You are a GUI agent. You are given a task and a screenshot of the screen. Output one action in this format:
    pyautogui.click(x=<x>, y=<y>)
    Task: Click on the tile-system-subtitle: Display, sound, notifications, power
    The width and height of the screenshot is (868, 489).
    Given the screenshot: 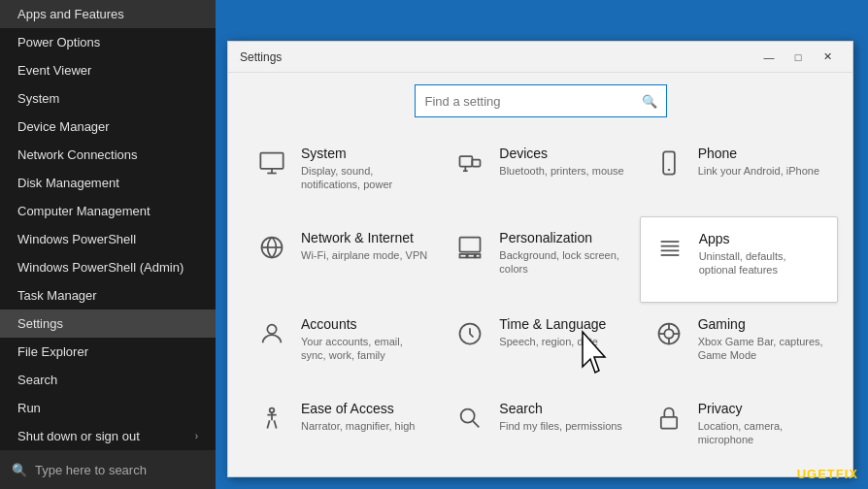 What is the action you would take?
    pyautogui.click(x=365, y=179)
    